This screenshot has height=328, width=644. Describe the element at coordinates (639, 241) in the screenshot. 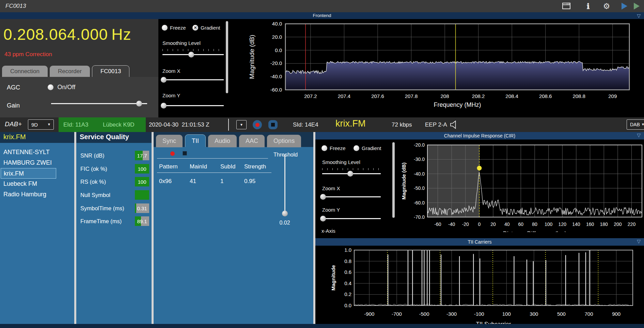

I see `tii-collapse-icon: ▽` at that location.